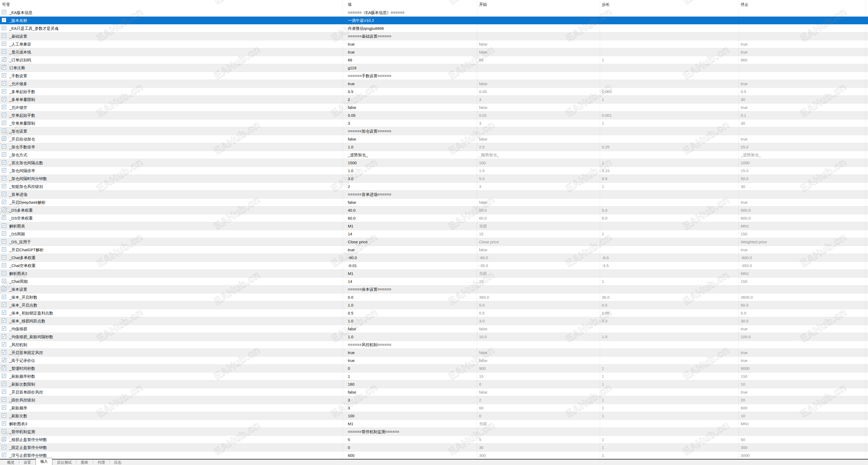 This screenshot has height=465, width=868. Describe the element at coordinates (484, 266) in the screenshot. I see `param-start-cell: -35.0` at that location.